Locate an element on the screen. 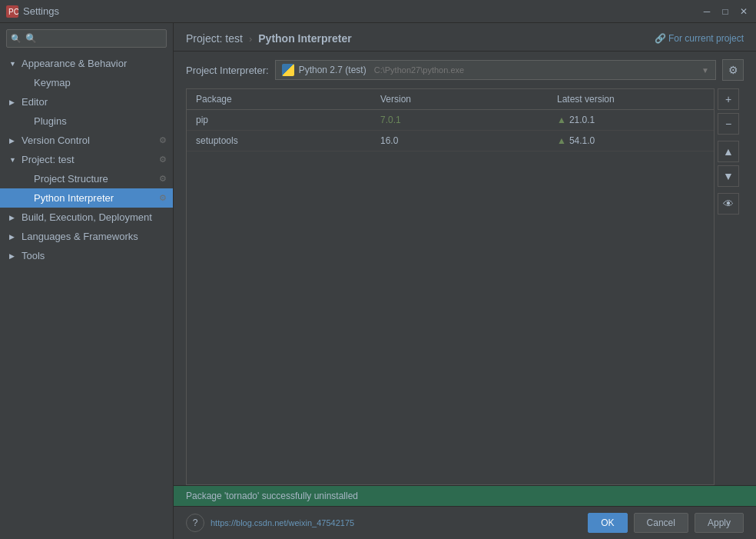  bottom-bar: ? https://blog.csdn.net/weixin_47542175 … is located at coordinates (465, 523).